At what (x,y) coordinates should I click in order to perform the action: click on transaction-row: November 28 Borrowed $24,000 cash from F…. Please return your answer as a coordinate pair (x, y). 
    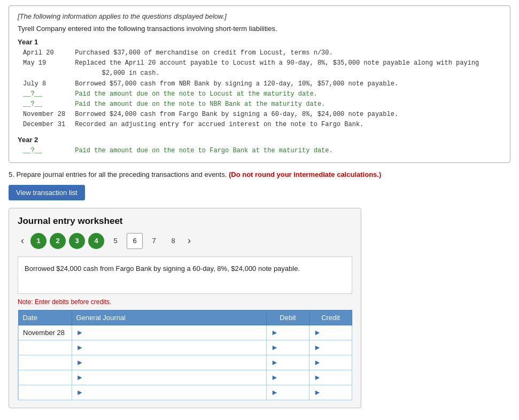
    Looking at the image, I should click on (262, 114).